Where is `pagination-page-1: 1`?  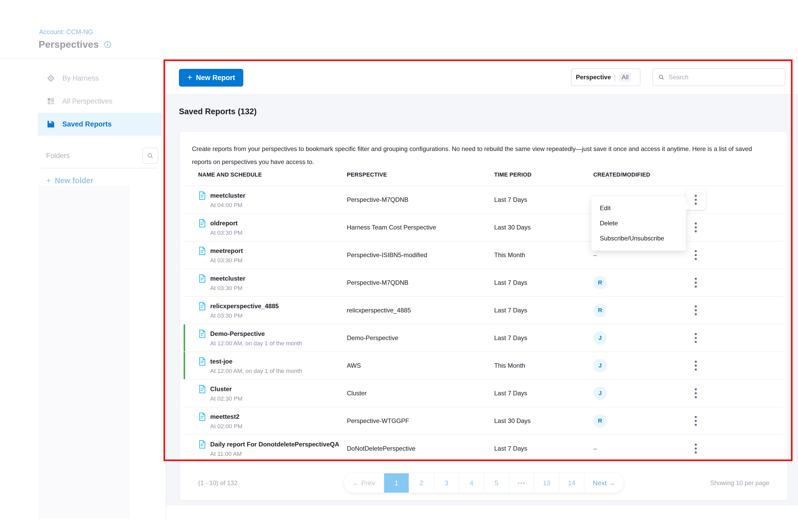
pagination-page-1: 1 is located at coordinates (396, 483).